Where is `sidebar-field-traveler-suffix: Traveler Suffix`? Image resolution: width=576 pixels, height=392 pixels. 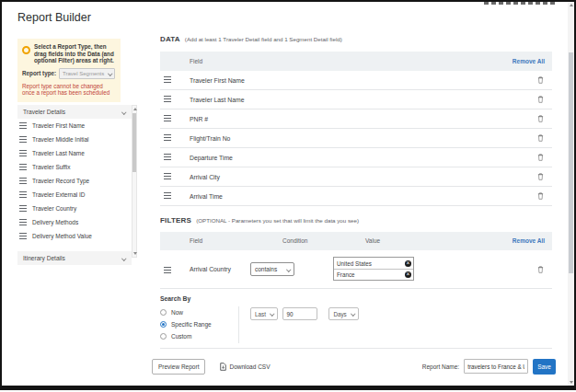
sidebar-field-traveler-suffix: Traveler Suffix is located at coordinates (75, 167).